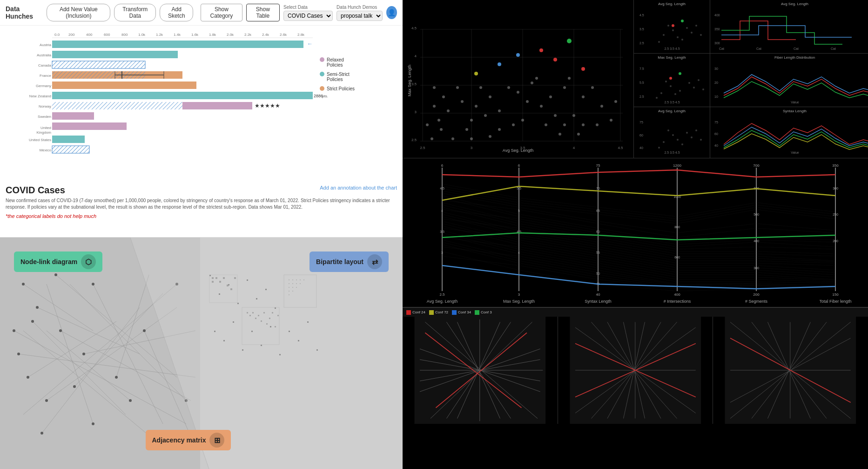 The width and height of the screenshot is (868, 469). Describe the element at coordinates (672, 27) in the screenshot. I see `mini-scatter-1: Avg Seg. Length 2.5 3.5 4.5 2.5 3.5 4.5` at that location.